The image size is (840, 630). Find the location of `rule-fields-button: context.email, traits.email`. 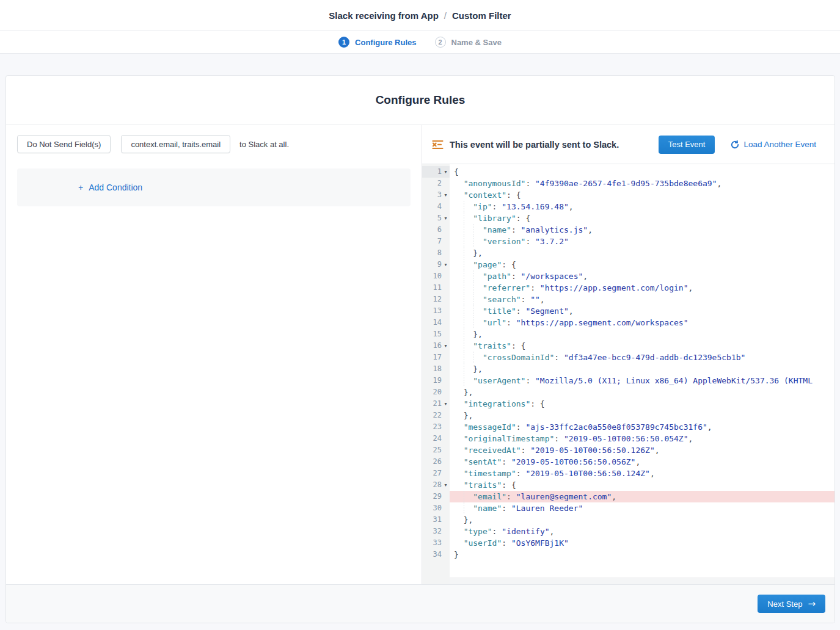

rule-fields-button: context.email, traits.email is located at coordinates (176, 144).